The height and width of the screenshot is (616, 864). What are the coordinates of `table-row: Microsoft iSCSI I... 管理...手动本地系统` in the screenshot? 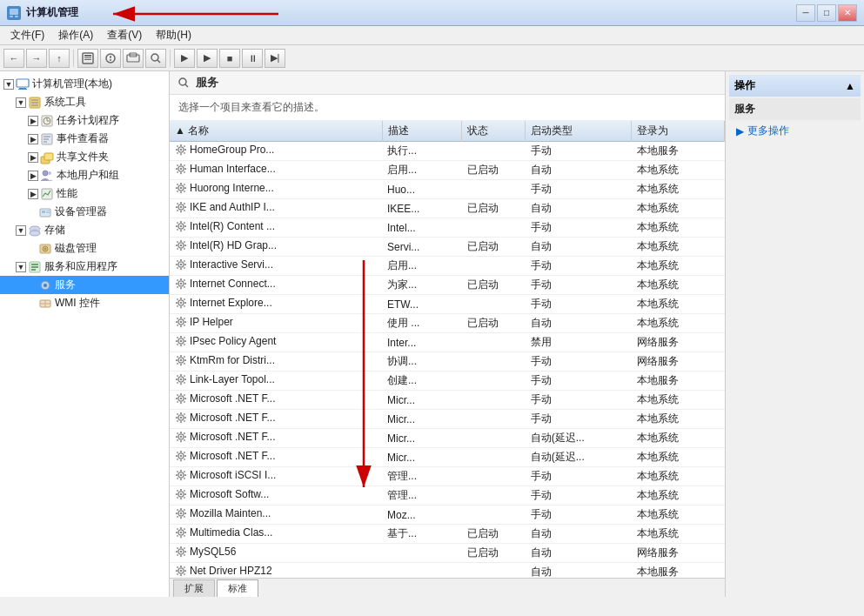 It's located at (447, 477).